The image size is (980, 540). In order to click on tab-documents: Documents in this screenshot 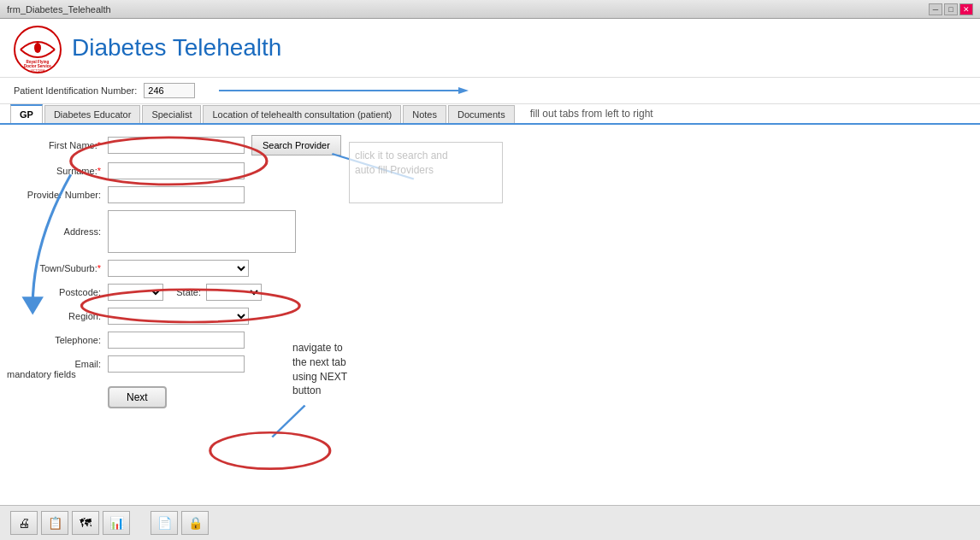, I will do `click(481, 114)`.